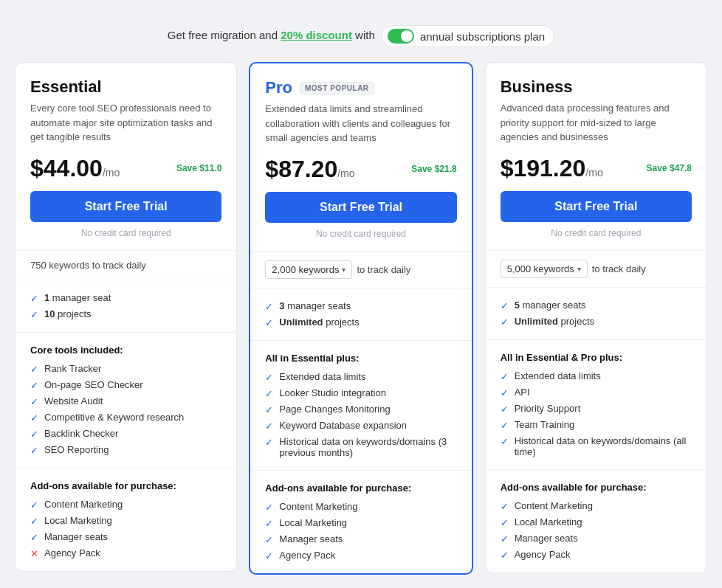  What do you see at coordinates (126, 485) in the screenshot?
I see `addons-section-title-essential: Add-ons available for purchase:` at bounding box center [126, 485].